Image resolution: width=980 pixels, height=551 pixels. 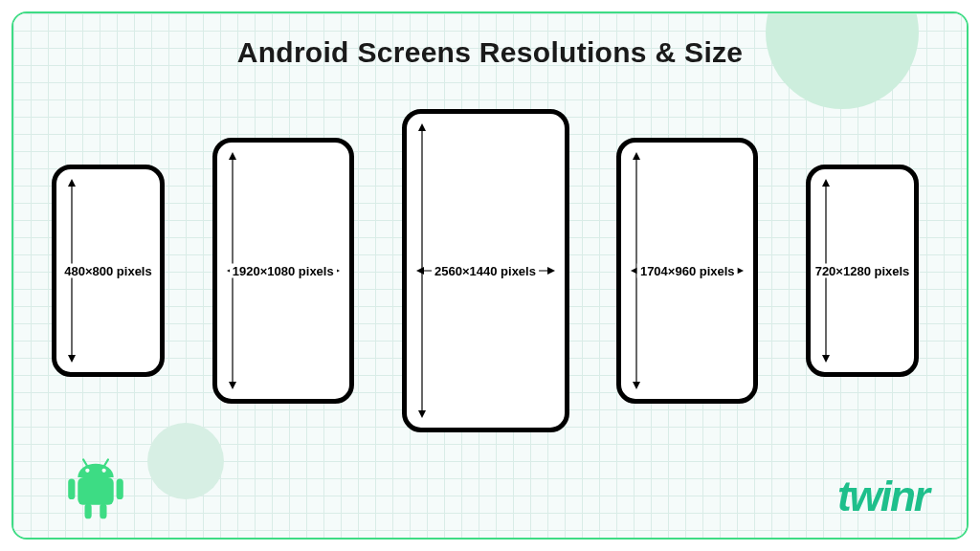 I want to click on resolution-label: 720×1280 pixels, so click(x=863, y=272).